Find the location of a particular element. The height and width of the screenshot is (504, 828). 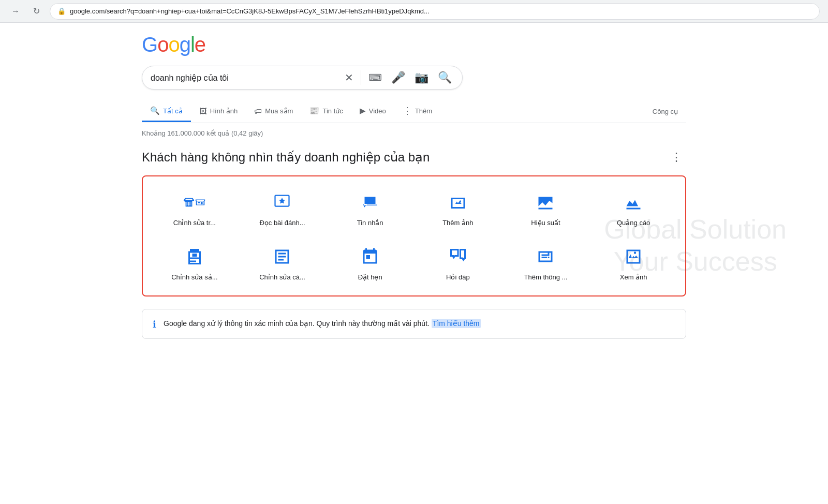

action-doc-bai-danh-gia: Đọc bài đánh... is located at coordinates (283, 209).